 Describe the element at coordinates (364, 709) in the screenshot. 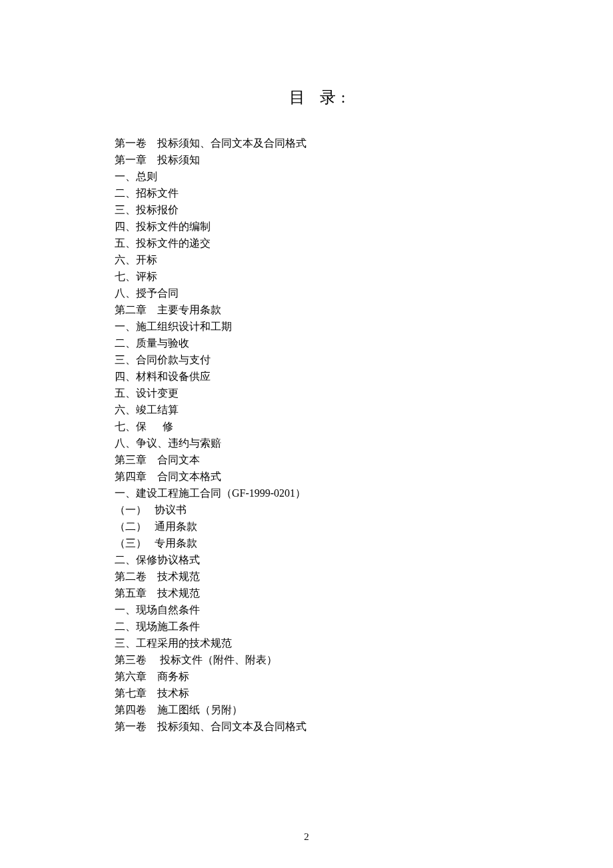

I see `toc-item: 第四卷 施工图纸（另附）` at that location.